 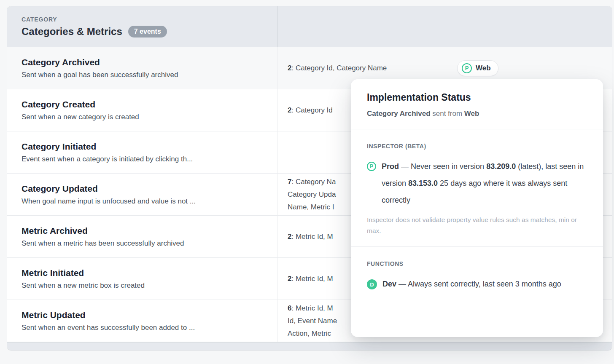 What do you see at coordinates (312, 321) in the screenshot?
I see `properties-list: : Metric Id, M Id, Event Name Action, Me…` at bounding box center [312, 321].